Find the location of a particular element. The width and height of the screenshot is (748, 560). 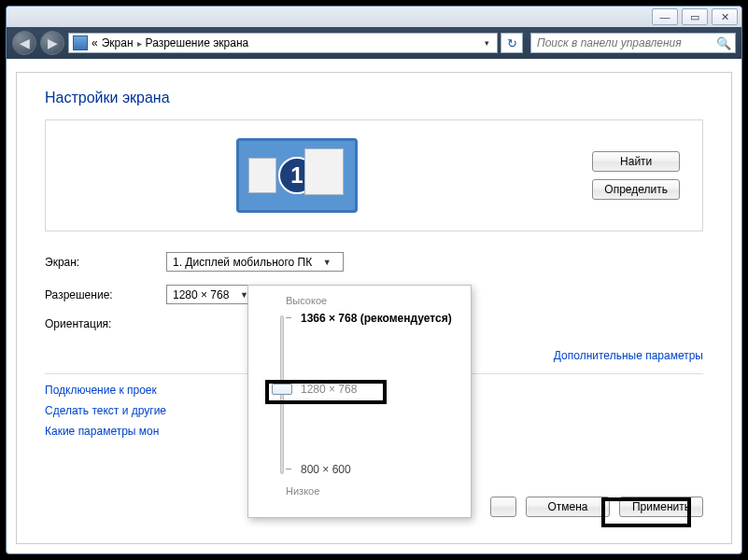

find-button: Найти is located at coordinates (636, 161).